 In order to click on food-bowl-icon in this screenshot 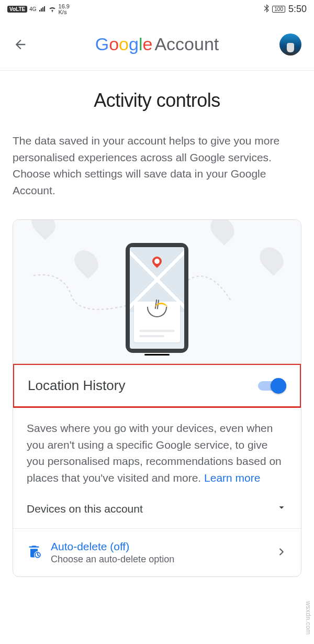, I will do `click(157, 312)`.